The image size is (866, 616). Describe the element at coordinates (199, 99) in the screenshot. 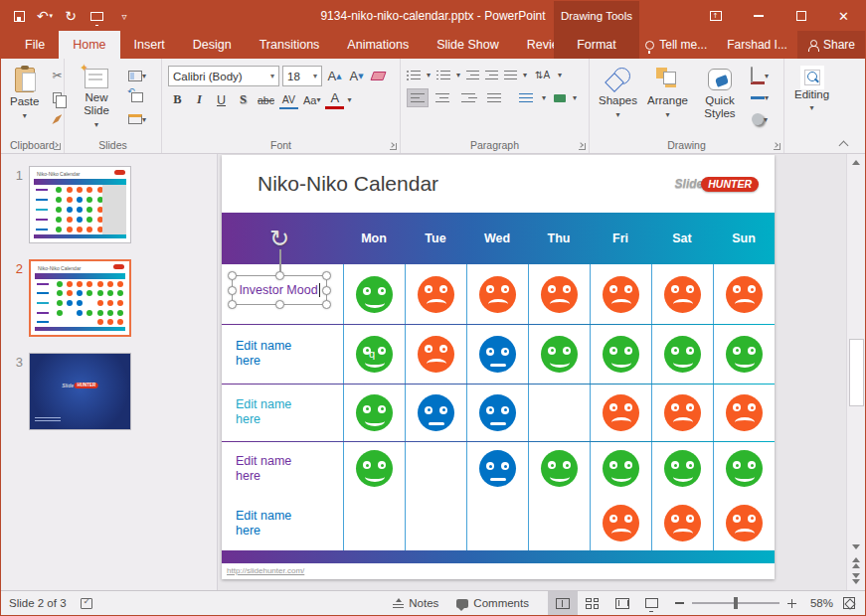

I see `italic-icon: I` at that location.